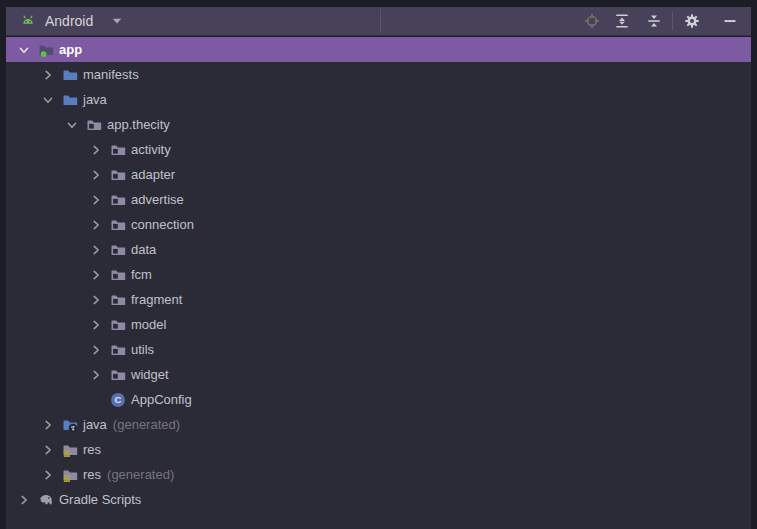  I want to click on svg-text: C, so click(118, 400).